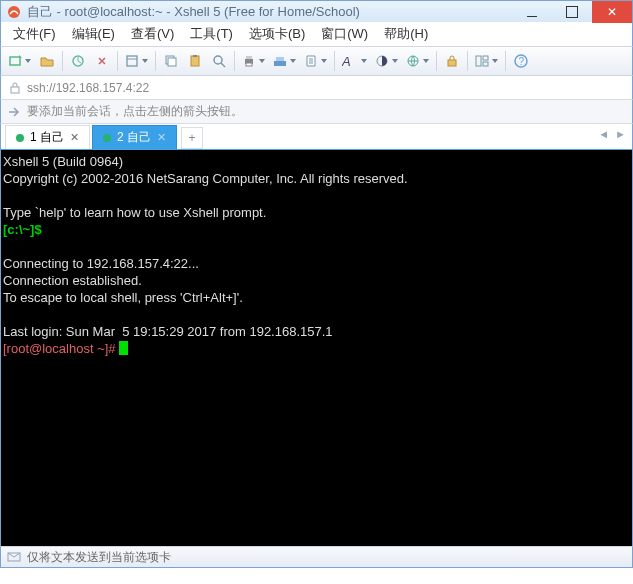 The image size is (633, 584). I want to click on find-button, so click(219, 61).